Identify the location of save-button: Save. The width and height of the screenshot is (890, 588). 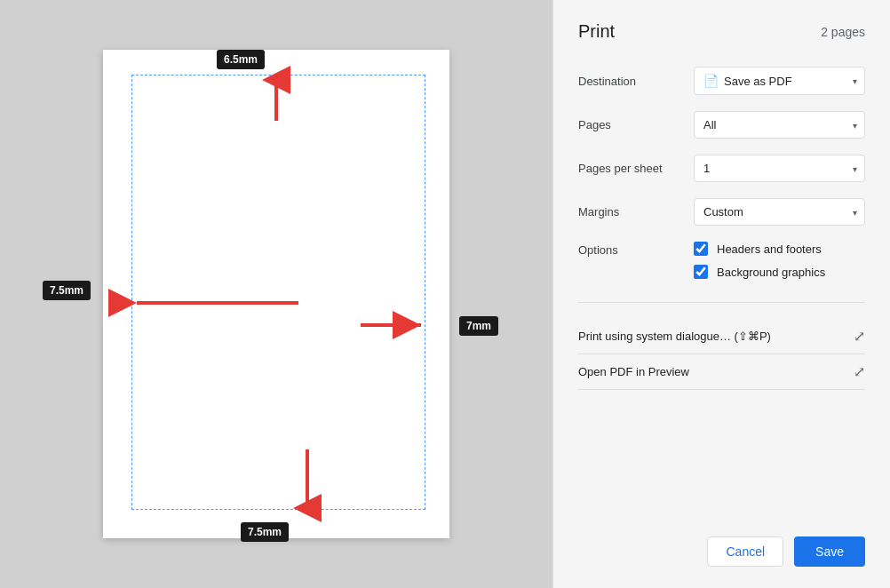
(830, 552).